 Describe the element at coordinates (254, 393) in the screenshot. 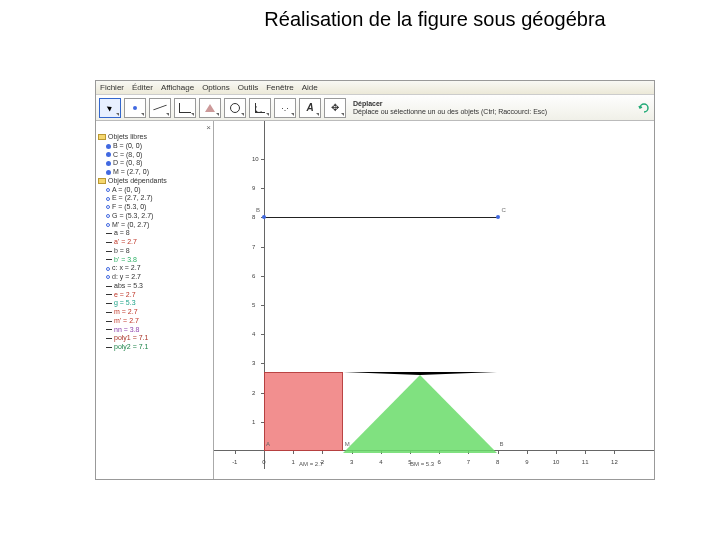

I see `y-tick-label: 2` at that location.